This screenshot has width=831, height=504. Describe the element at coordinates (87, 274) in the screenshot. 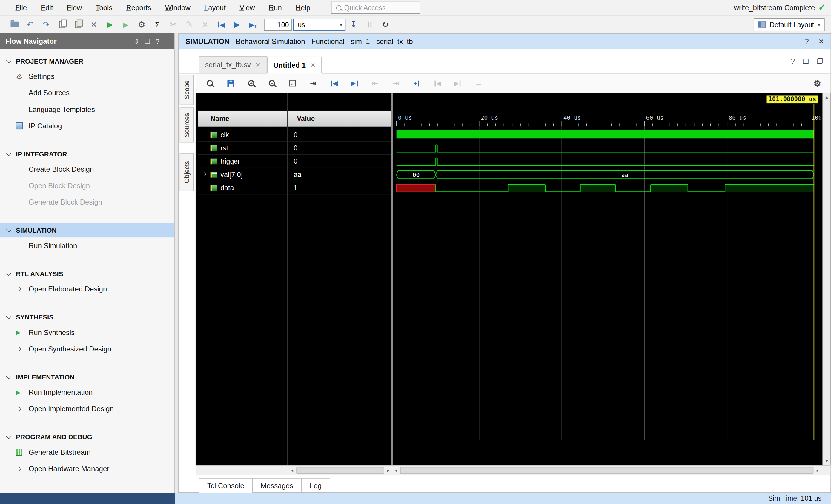

I see `flow-section-rtl-analysis: RTL ANALYSIS` at that location.